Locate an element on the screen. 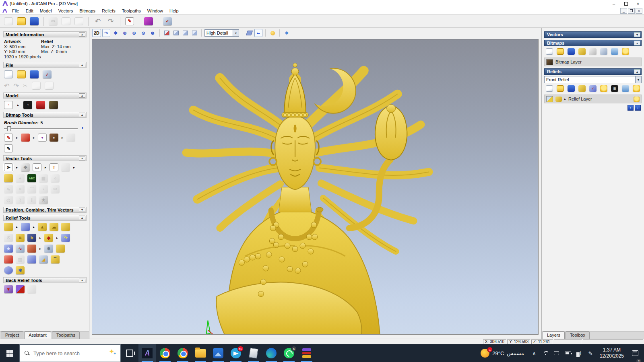  emboss-flyout: ▸ is located at coordinates (40, 238).